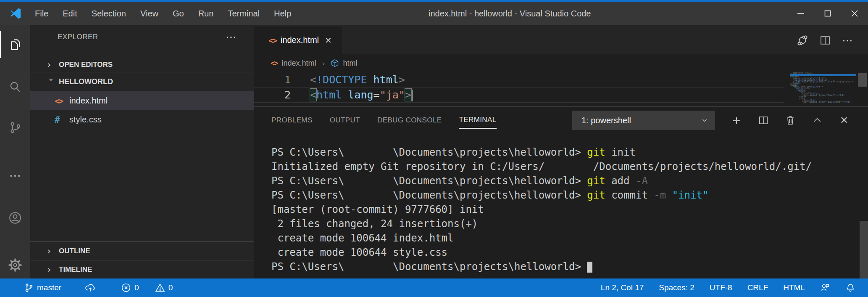 The height and width of the screenshot is (297, 868). Describe the element at coordinates (408, 95) in the screenshot. I see `code-token: >` at that location.